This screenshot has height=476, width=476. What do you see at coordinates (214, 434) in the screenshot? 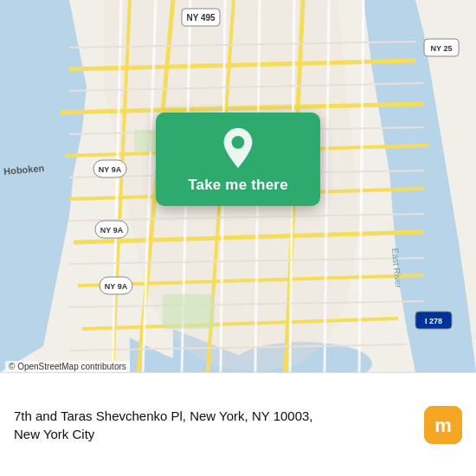
I see `address-line2: New York City` at bounding box center [214, 434].